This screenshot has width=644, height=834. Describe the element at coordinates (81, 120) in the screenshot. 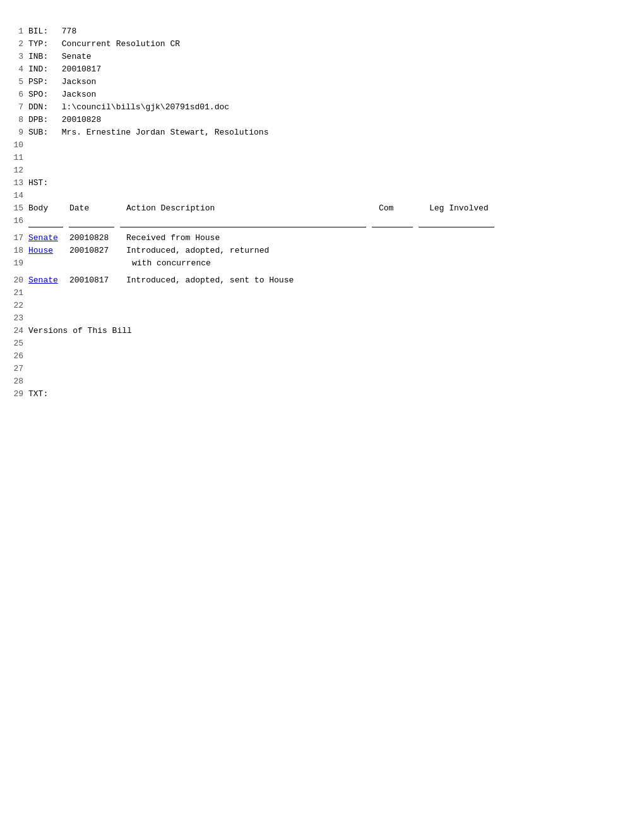

I see `dpb-value: 20010828` at that location.